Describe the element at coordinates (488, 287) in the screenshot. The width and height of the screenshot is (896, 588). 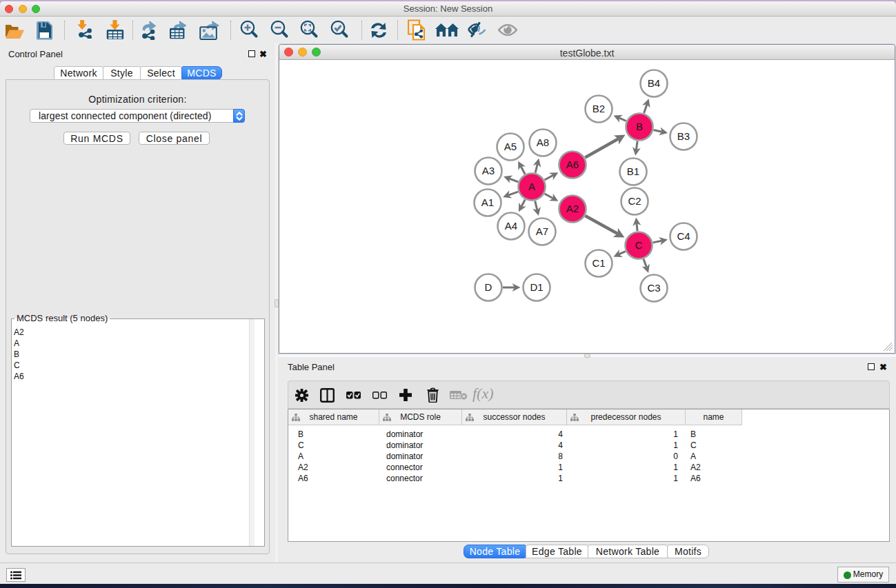
I see `svg-text: D` at that location.